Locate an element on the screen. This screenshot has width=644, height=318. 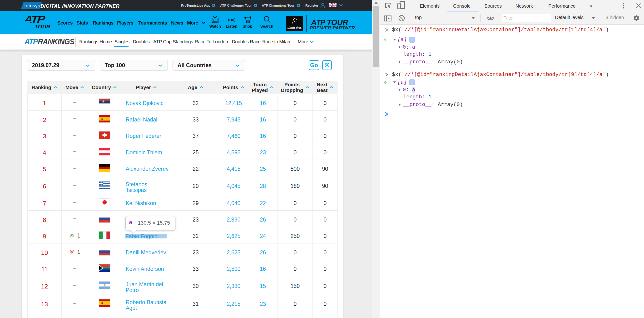
svg-text: TOUR is located at coordinates (42, 27).